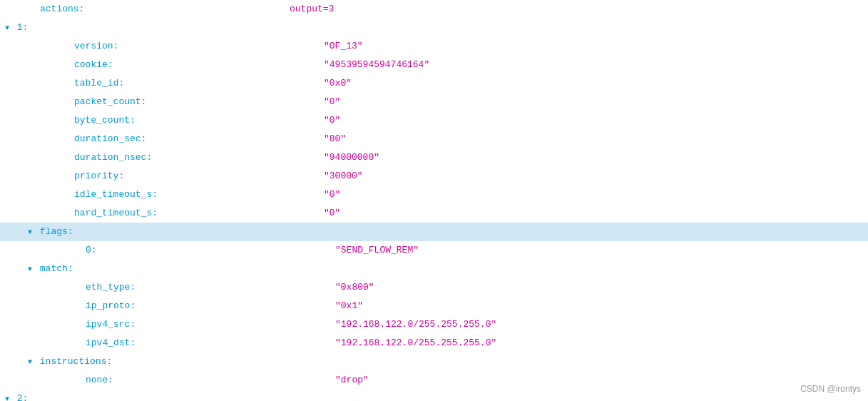 The height and width of the screenshot is (401, 868). What do you see at coordinates (138, 28) in the screenshot?
I see `row-key: 1:` at bounding box center [138, 28].